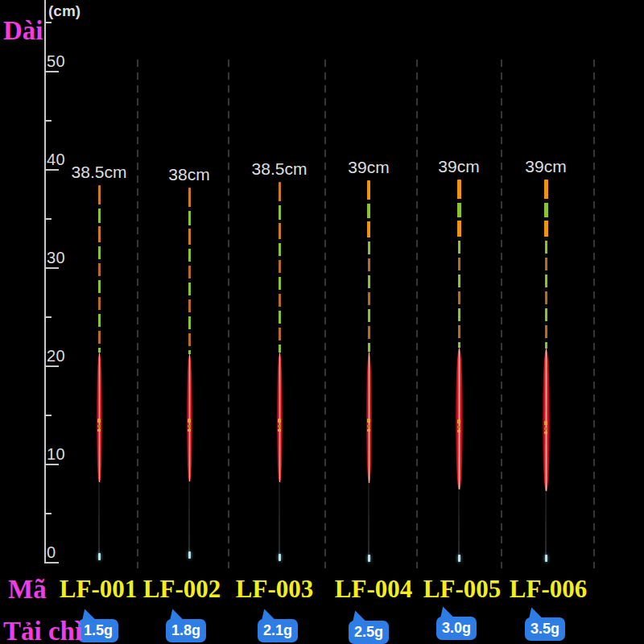 The width and height of the screenshot is (644, 644). What do you see at coordinates (56, 61) in the screenshot?
I see `ruler-tick-label: 50` at bounding box center [56, 61].